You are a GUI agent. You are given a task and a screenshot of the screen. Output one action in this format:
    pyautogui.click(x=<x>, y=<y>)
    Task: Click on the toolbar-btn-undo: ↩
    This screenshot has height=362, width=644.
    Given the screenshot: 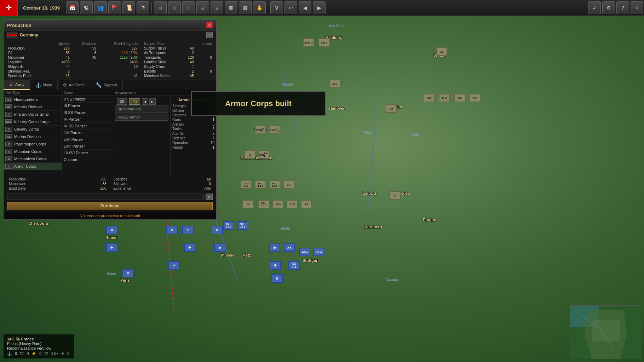 What is the action you would take?
    pyautogui.click(x=291, y=8)
    